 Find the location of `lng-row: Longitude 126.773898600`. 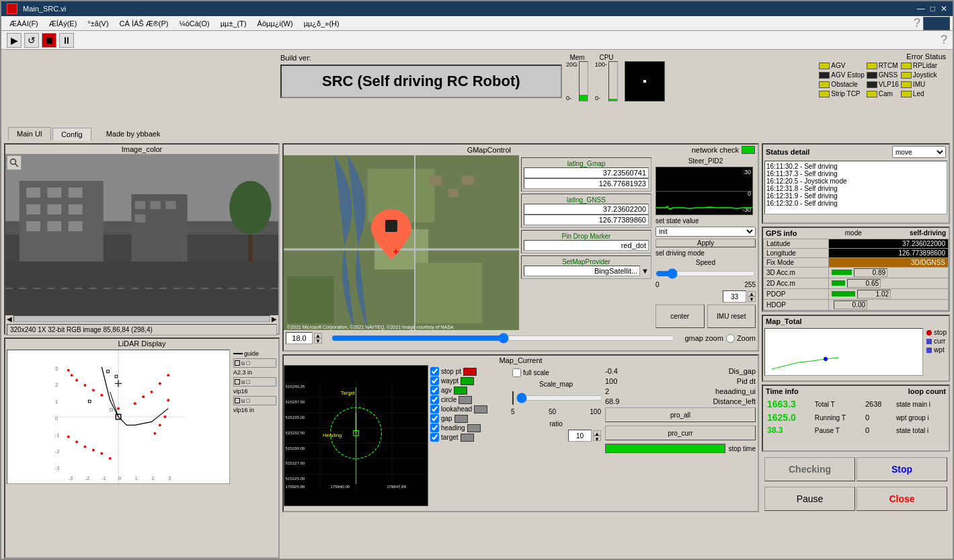

lng-row: Longitude 126.773898600 is located at coordinates (857, 253).